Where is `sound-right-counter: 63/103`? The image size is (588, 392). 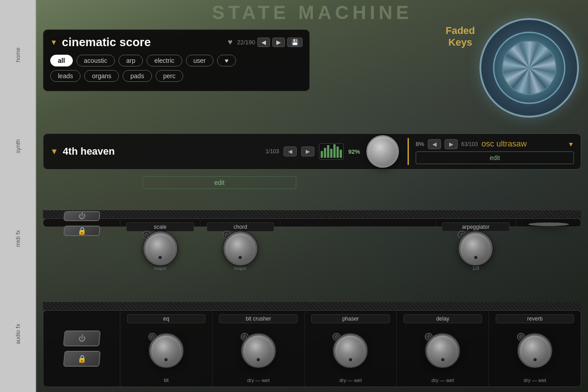
sound-right-counter: 63/103 is located at coordinates (469, 144).